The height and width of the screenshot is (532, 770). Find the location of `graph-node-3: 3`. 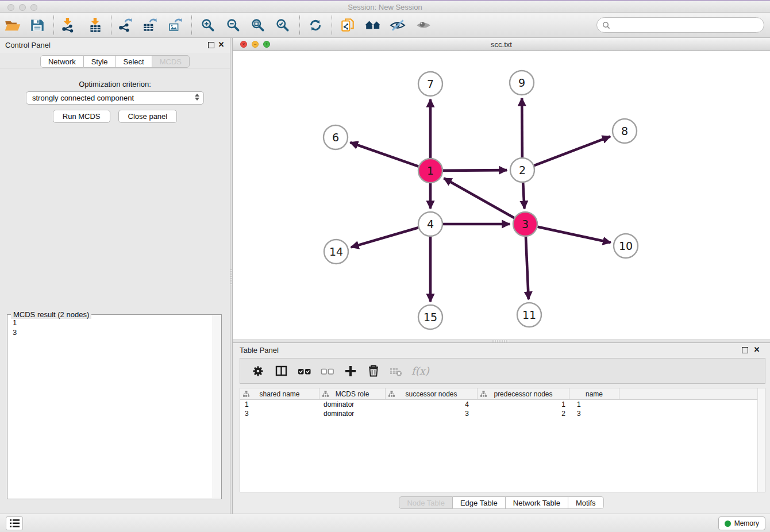

graph-node-3: 3 is located at coordinates (525, 224).